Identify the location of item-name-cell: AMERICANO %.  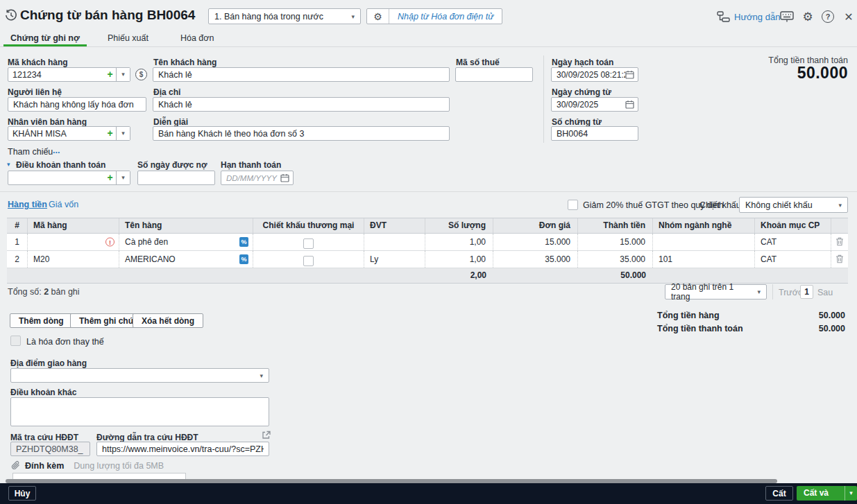
(186, 259).